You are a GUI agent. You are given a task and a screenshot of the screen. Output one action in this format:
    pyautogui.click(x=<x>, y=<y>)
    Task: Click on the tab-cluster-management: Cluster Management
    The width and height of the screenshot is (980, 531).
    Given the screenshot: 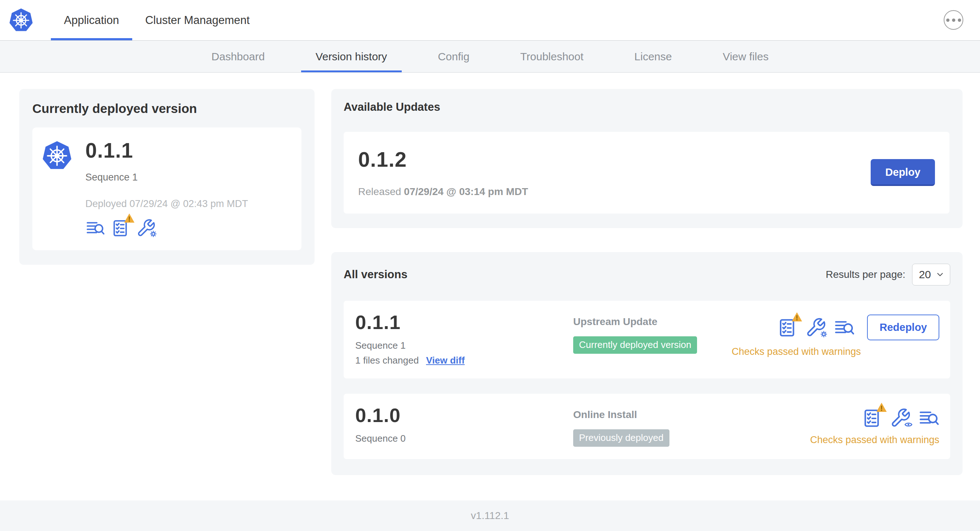 What is the action you would take?
    pyautogui.click(x=198, y=20)
    